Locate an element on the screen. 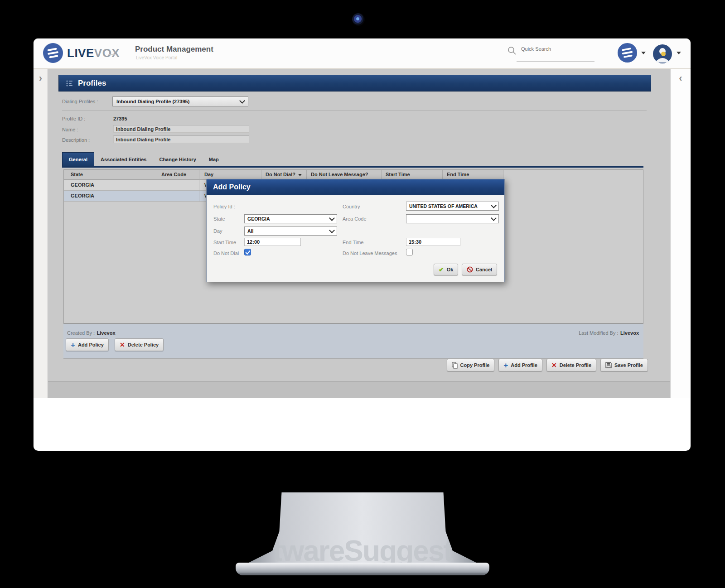  save-profile-label: Save Profile is located at coordinates (629, 365).